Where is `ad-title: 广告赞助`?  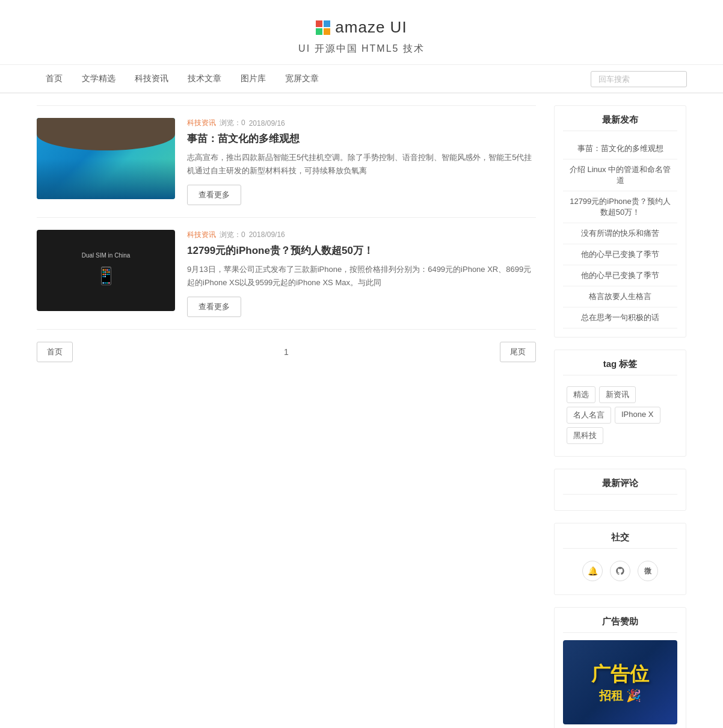
ad-title: 广告赞助 is located at coordinates (620, 625).